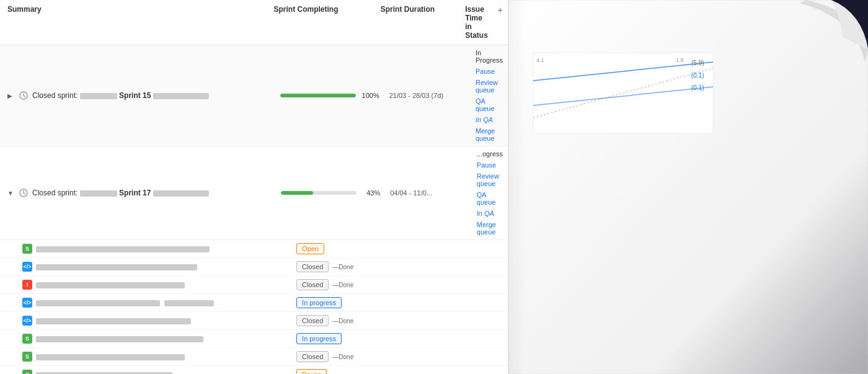 The image size is (868, 374). Describe the element at coordinates (254, 22) in the screenshot. I see `table-header: Summary Sprint Completing Sprint Duratio…` at that location.